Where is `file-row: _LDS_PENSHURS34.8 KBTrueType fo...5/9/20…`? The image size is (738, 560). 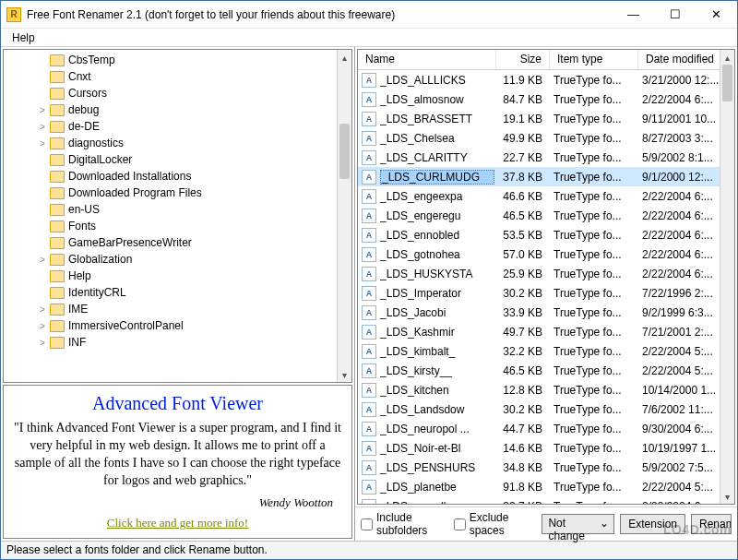
file-row: _LDS_PENSHURS34.8 KBTrueType fo...5/9/20… is located at coordinates (539, 467).